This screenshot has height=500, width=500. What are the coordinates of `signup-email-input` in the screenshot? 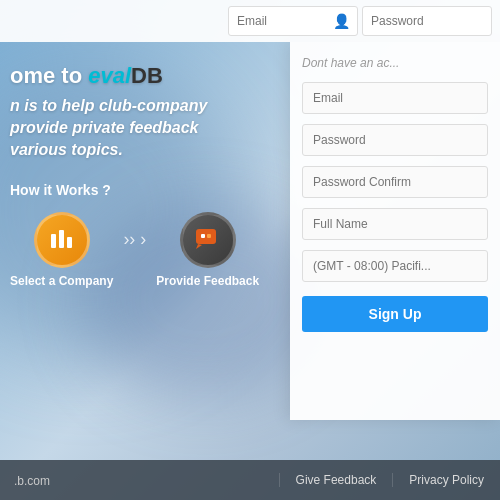 It's located at (395, 98).